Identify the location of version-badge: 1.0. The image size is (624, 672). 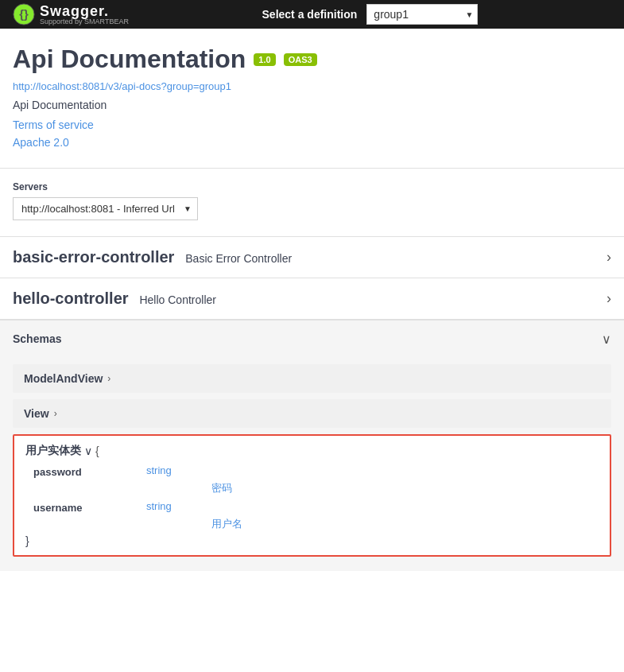
(264, 60).